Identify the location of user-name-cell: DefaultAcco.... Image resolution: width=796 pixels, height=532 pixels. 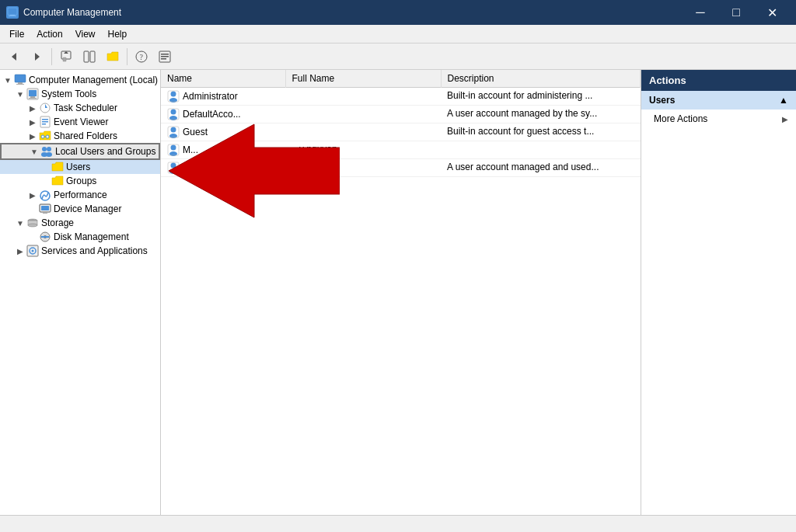
(223, 115).